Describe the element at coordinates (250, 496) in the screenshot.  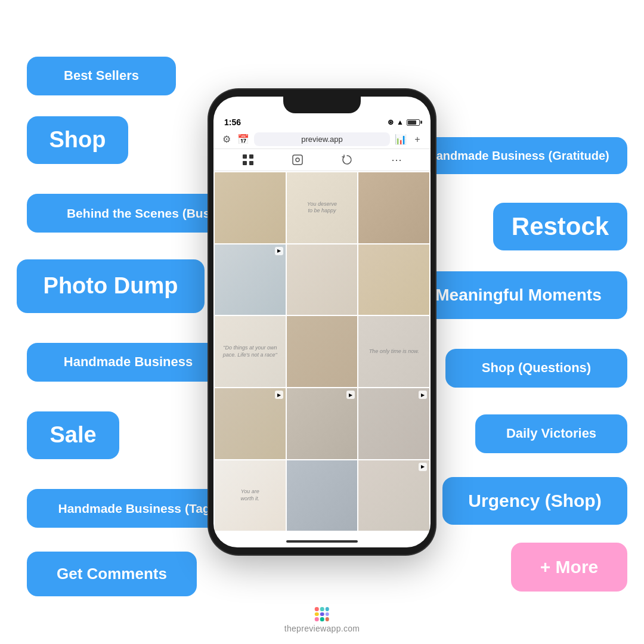
I see `grid-cell-13: You areworth it.` at that location.